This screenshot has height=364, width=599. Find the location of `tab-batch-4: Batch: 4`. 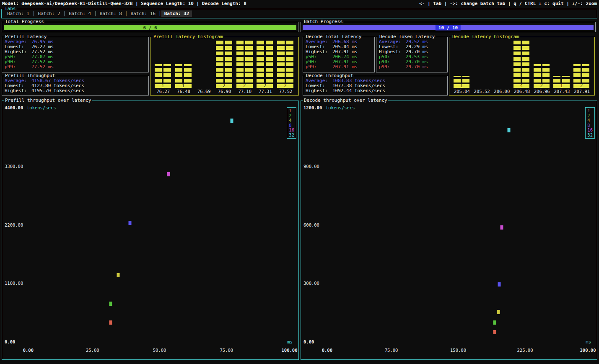

tab-batch-4: Batch: 4 is located at coordinates (80, 13).